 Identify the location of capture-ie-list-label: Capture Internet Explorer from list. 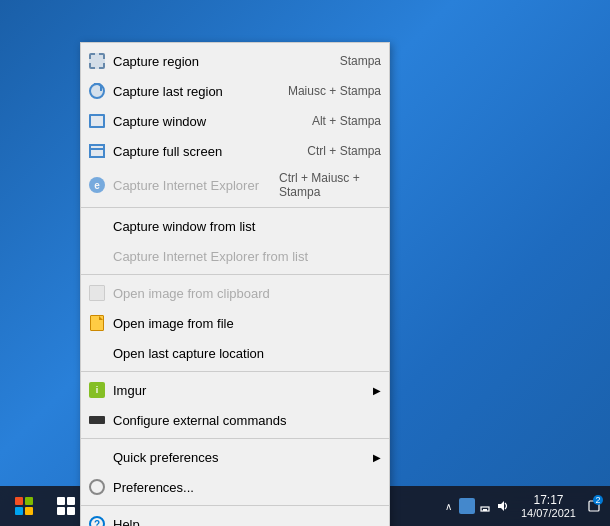
(247, 256).